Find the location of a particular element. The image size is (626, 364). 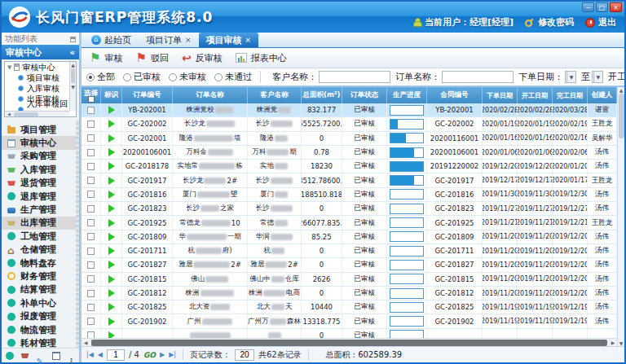

table-row: GC-201827 雅居2# 雅居2# 0 已审核 GC-201827 2019… is located at coordinates (349, 265).